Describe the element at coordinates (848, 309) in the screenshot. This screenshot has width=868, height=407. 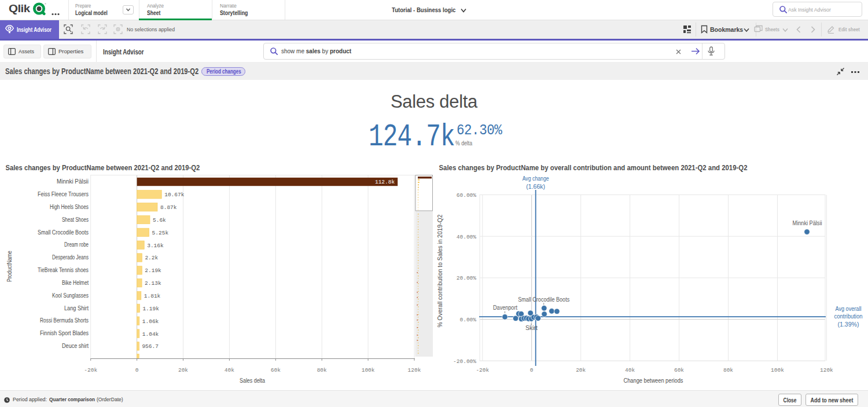
I see `svg-text: Avg overall` at that location.